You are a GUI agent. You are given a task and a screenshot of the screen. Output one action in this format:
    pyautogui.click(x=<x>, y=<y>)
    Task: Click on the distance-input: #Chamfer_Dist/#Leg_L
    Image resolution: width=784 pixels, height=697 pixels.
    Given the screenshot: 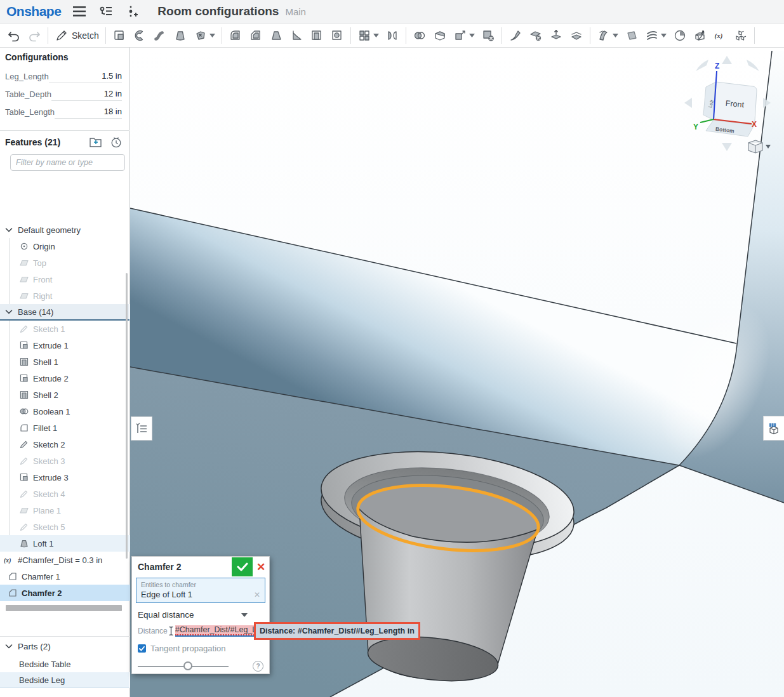 What is the action you would take?
    pyautogui.click(x=219, y=631)
    